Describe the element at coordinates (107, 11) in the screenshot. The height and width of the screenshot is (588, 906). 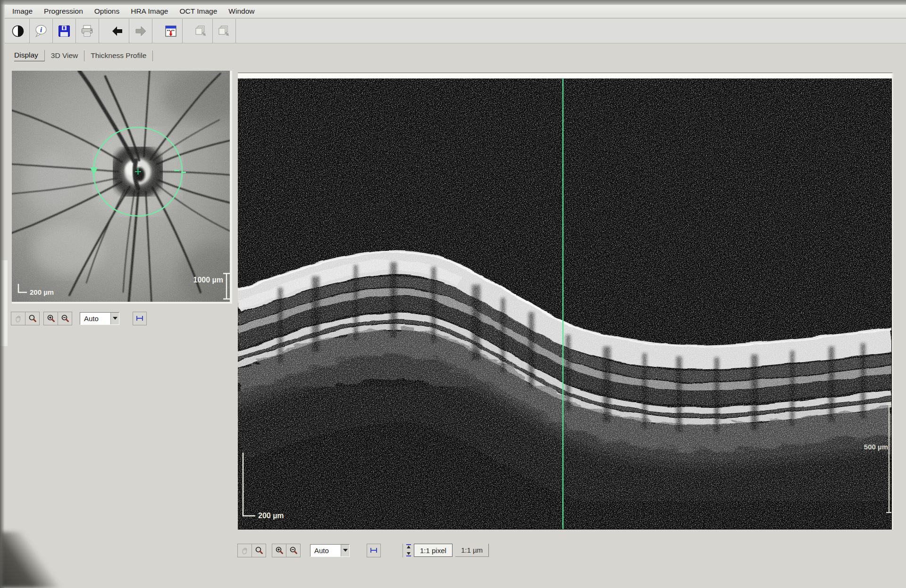
I see `menu-options: Options` at that location.